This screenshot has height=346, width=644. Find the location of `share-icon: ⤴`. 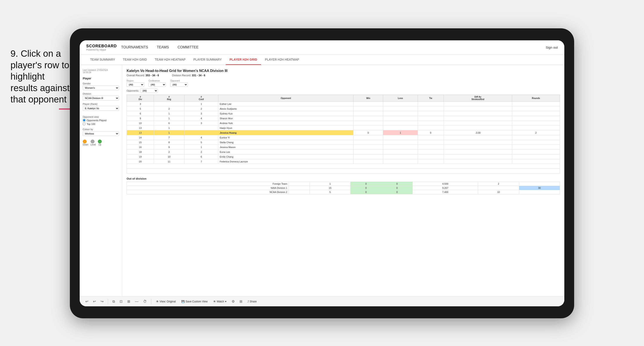

share-icon: ⤴ is located at coordinates (248, 302).